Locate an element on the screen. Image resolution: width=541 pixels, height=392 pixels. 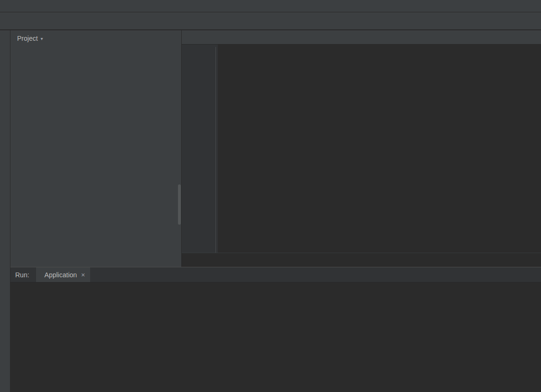
close-icon: × is located at coordinates (83, 275).